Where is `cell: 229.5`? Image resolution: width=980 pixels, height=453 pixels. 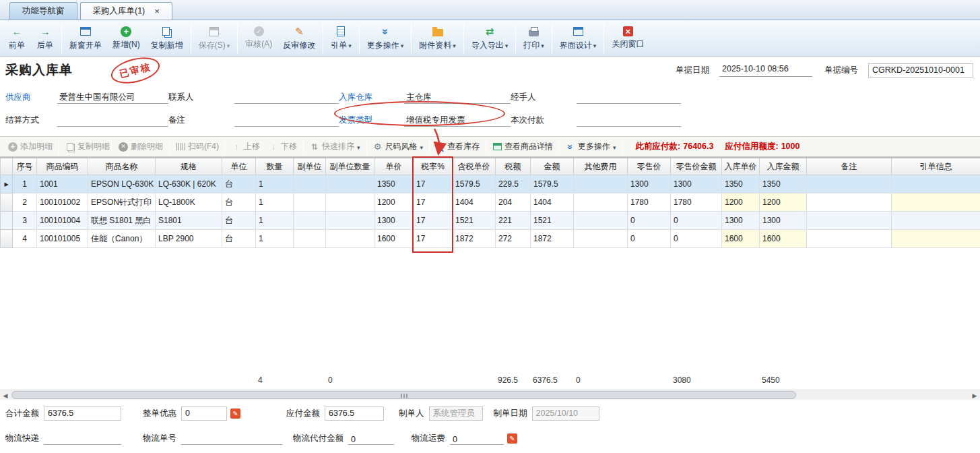 cell: 229.5 is located at coordinates (513, 185).